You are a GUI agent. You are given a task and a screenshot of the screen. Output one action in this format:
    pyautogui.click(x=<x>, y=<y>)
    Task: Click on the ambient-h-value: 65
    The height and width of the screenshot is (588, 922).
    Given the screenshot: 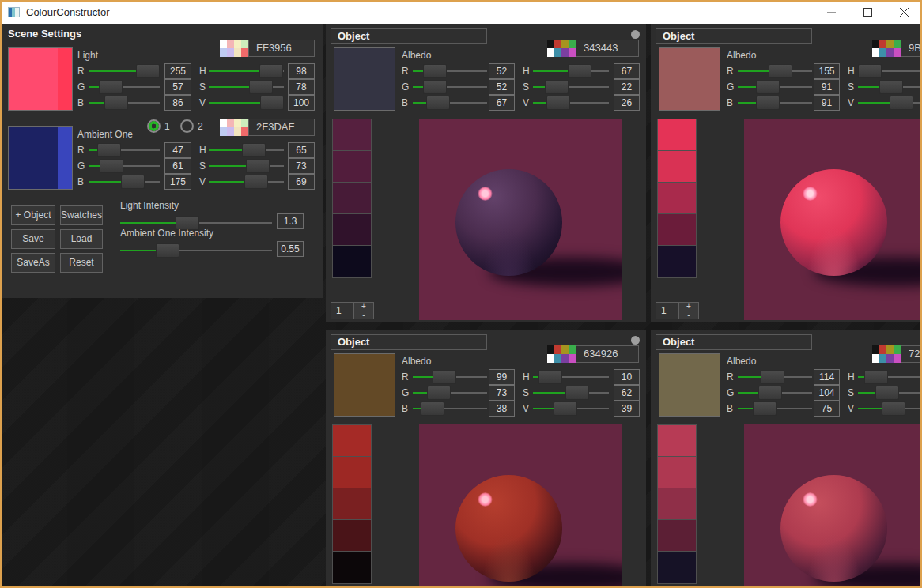 What is the action you would take?
    pyautogui.click(x=301, y=150)
    